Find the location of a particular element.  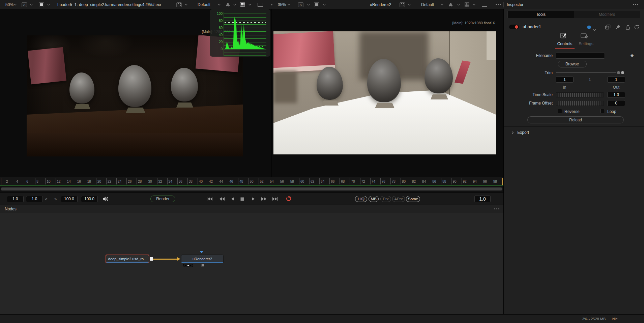

render-button: Render is located at coordinates (163, 199).